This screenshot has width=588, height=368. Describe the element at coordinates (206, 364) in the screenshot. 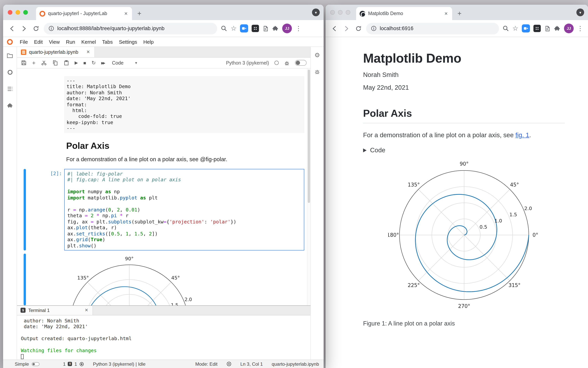

I see `notebook-mode: Mode: Edit` at that location.